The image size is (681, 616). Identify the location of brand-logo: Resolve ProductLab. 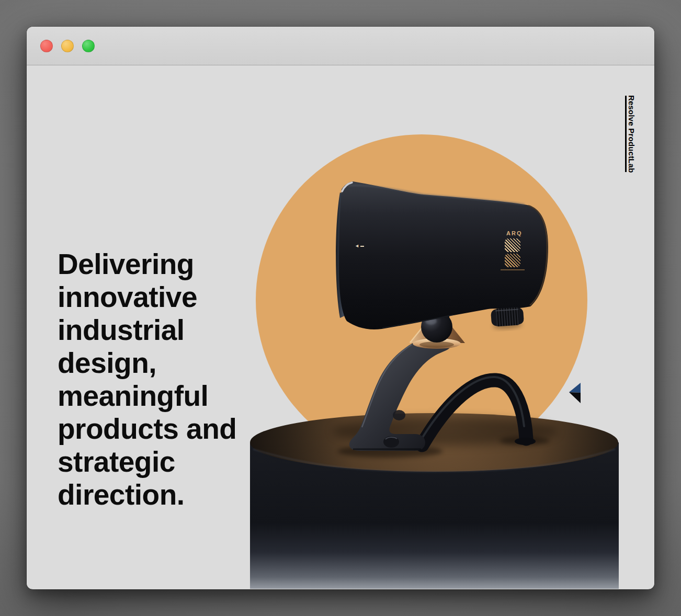
(632, 134).